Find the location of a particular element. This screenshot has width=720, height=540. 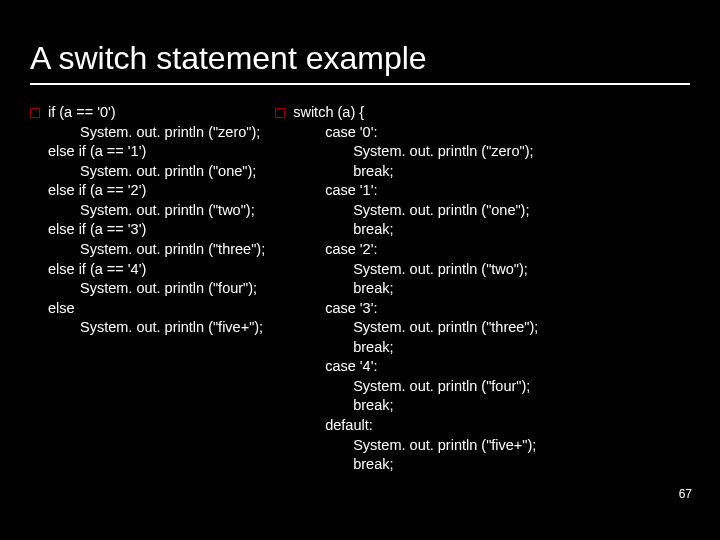

code-line: case '4': is located at coordinates (416, 367).